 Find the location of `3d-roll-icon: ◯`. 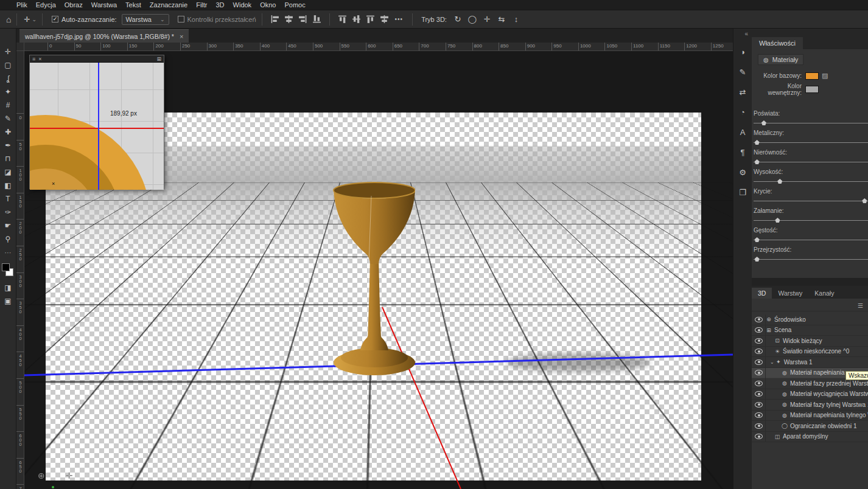

3d-roll-icon: ◯ is located at coordinates (472, 19).